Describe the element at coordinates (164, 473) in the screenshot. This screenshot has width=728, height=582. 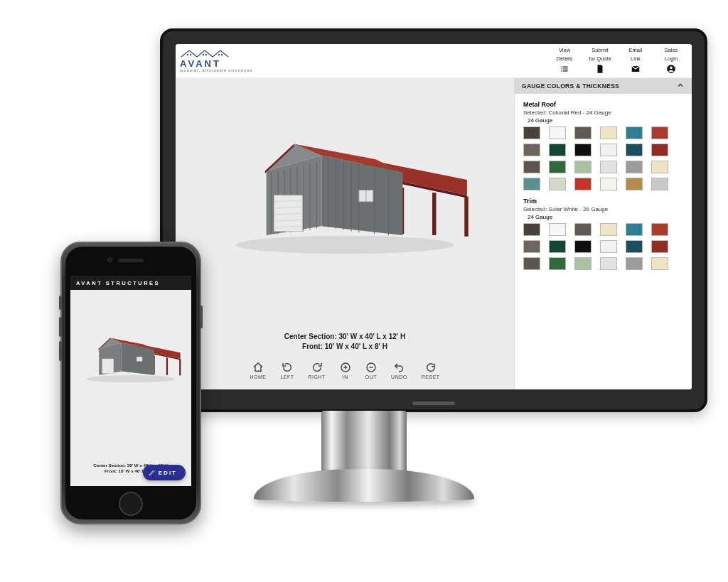
I see `edit-button: EDIT` at that location.